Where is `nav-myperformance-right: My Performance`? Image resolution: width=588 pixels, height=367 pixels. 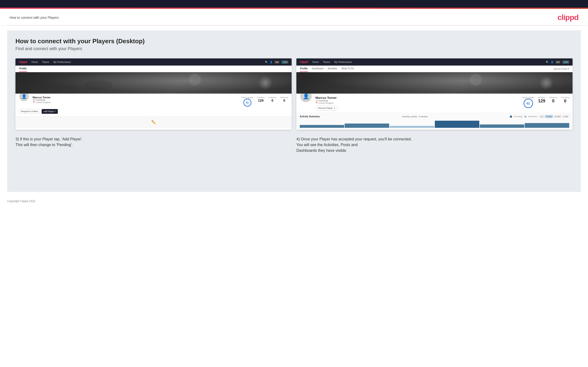 nav-myperformance-right: My Performance is located at coordinates (343, 62).